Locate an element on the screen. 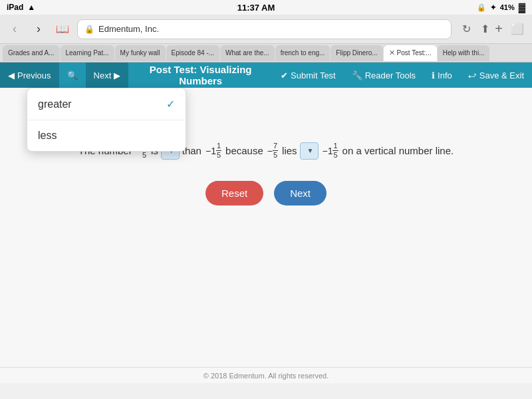 Image resolution: width=532 pixels, height=399 pixels. tab-episode: Episode 84 -... is located at coordinates (193, 53).